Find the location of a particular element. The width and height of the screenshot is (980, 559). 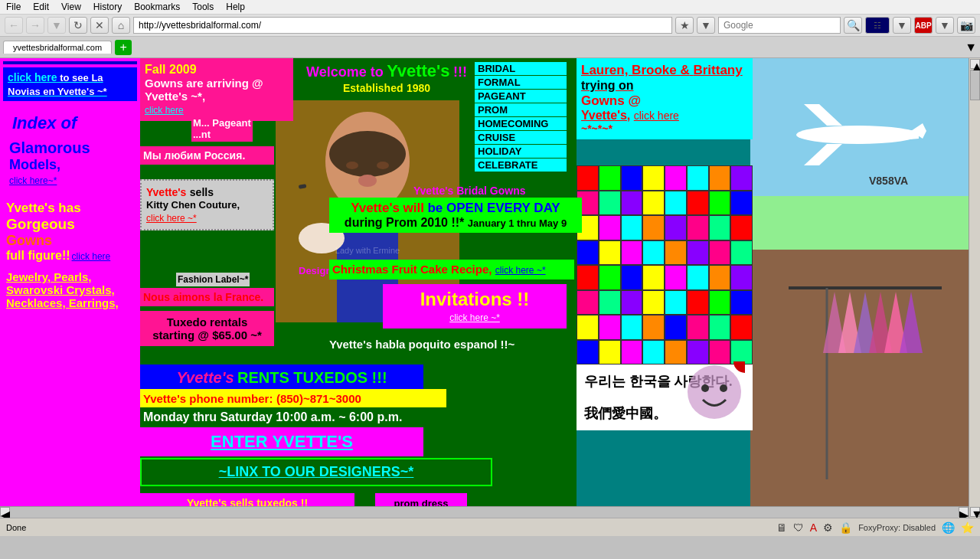

avp-dropdown: ▼ is located at coordinates (945, 25).